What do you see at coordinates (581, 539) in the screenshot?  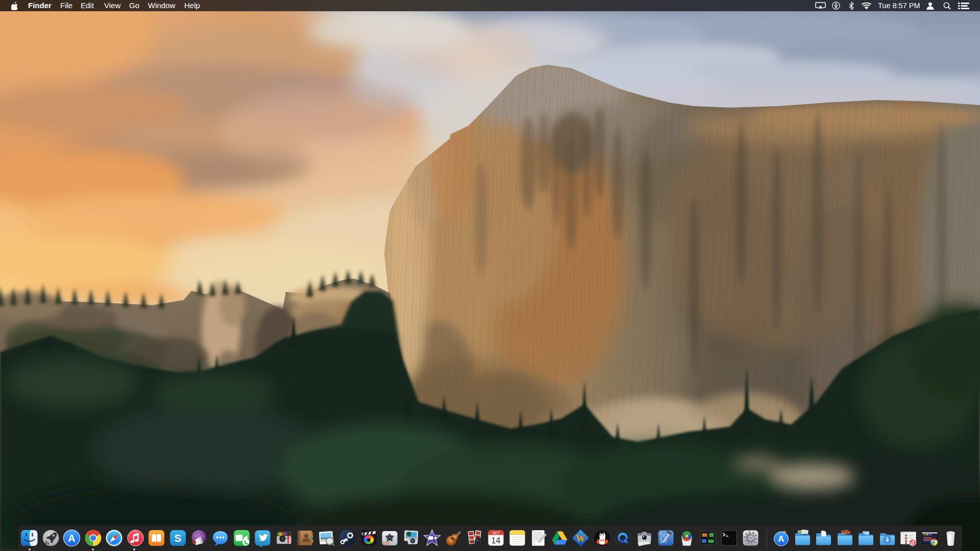 I see `svg-text: W` at bounding box center [581, 539].